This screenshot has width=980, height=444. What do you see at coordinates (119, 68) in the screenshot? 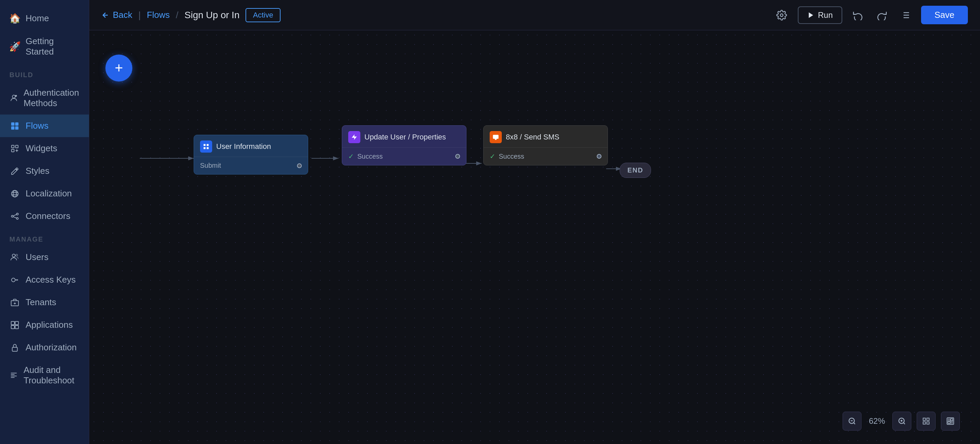
I see `add-node-button: +` at bounding box center [119, 68].